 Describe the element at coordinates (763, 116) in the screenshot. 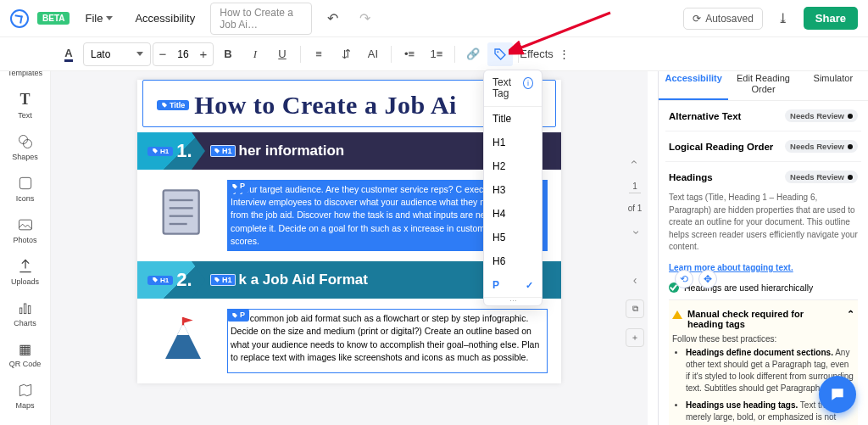

I see `row-alt-text: Alternative Text Needs Review` at that location.